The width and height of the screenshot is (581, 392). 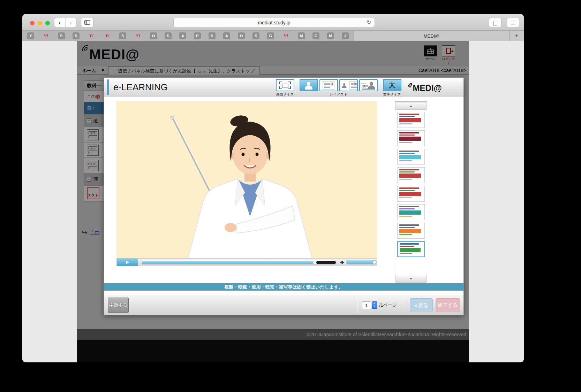 I want to click on logo-text: MEDI@, so click(x=428, y=88).